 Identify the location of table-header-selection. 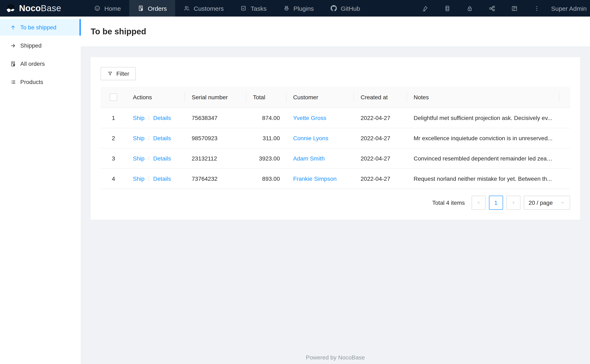
(113, 97).